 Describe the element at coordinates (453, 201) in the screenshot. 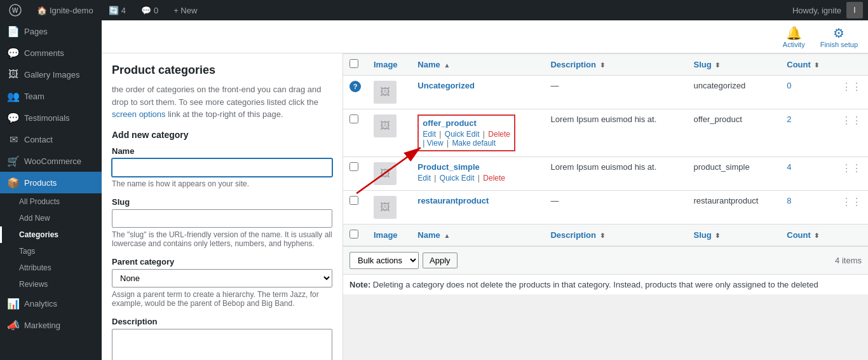

I see `category-name-link: restaurantproduct` at that location.